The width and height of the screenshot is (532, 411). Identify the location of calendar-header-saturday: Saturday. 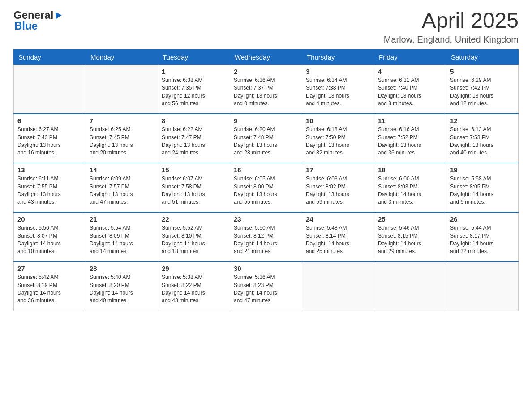
(483, 57).